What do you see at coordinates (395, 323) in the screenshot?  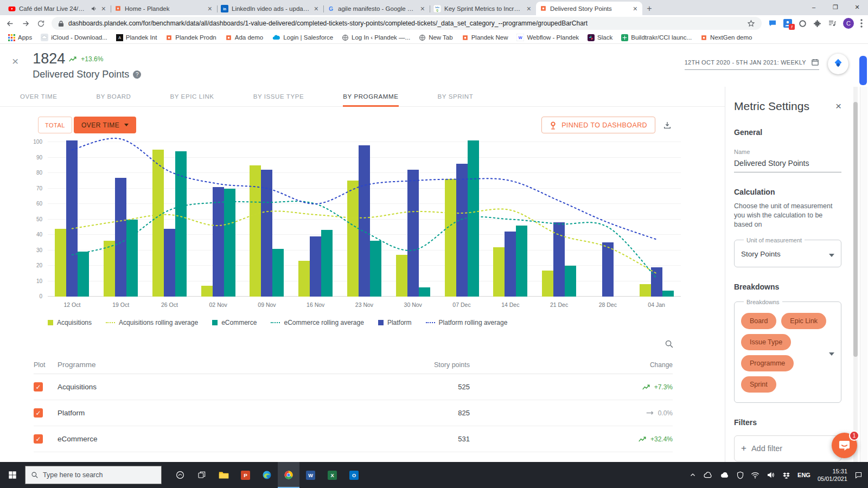 I see `legend-item: Platform` at bounding box center [395, 323].